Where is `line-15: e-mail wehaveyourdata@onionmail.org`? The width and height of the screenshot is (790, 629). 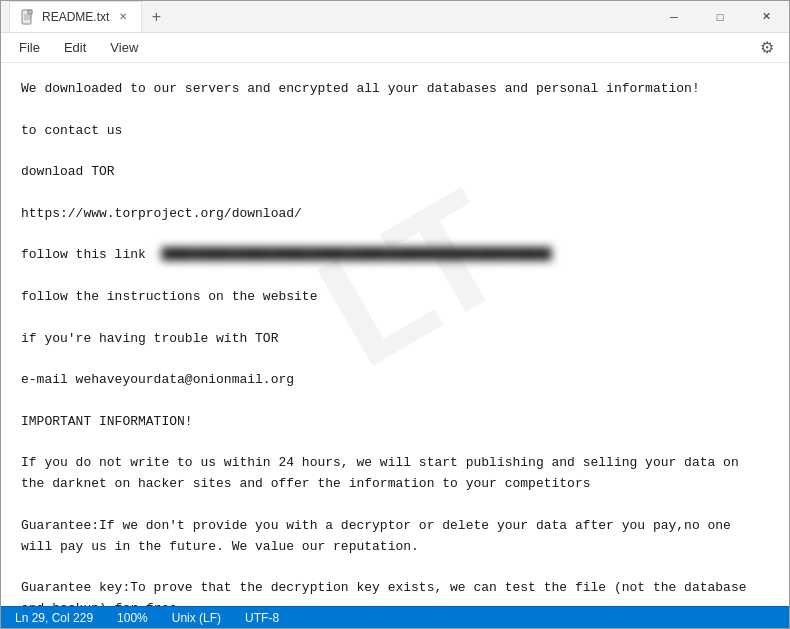 line-15: e-mail wehaveyourdata@onionmail.org is located at coordinates (395, 380).